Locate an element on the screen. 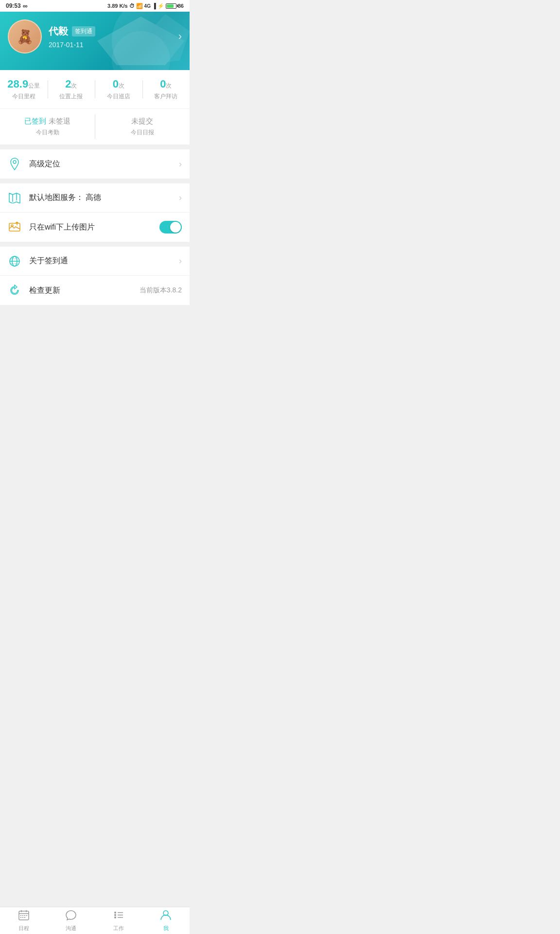 Image resolution: width=560 pixels, height=934 pixels. menu-about-right: › is located at coordinates (180, 261).